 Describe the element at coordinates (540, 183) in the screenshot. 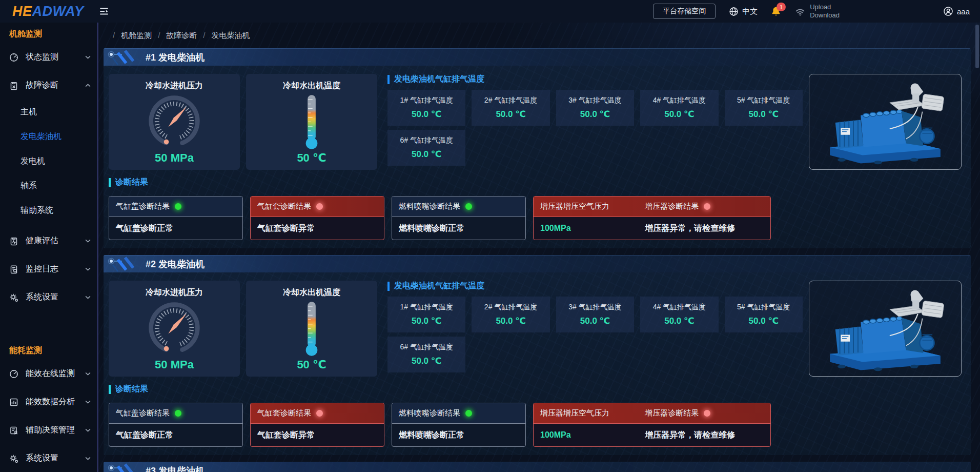

I see `diagnosis-section-title: 诊断结果` at that location.